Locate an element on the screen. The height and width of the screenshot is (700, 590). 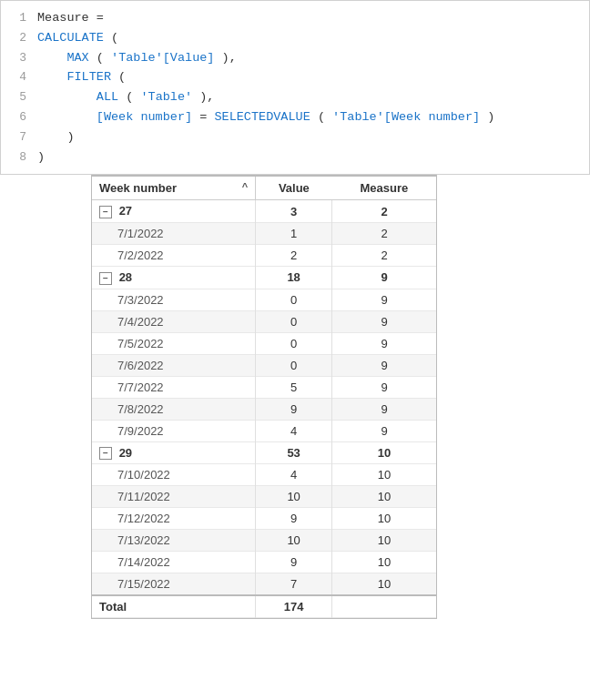
detail-date: 7/6/2022 is located at coordinates (174, 365).